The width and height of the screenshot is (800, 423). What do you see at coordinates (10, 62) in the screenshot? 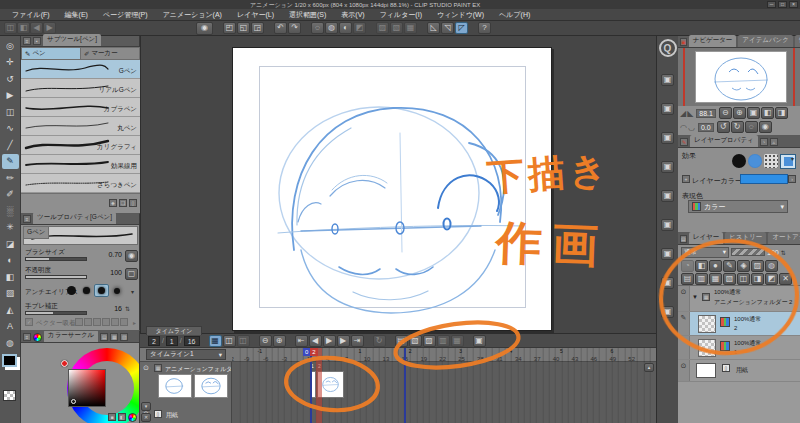
I see `move-tool: ✛` at bounding box center [10, 62].